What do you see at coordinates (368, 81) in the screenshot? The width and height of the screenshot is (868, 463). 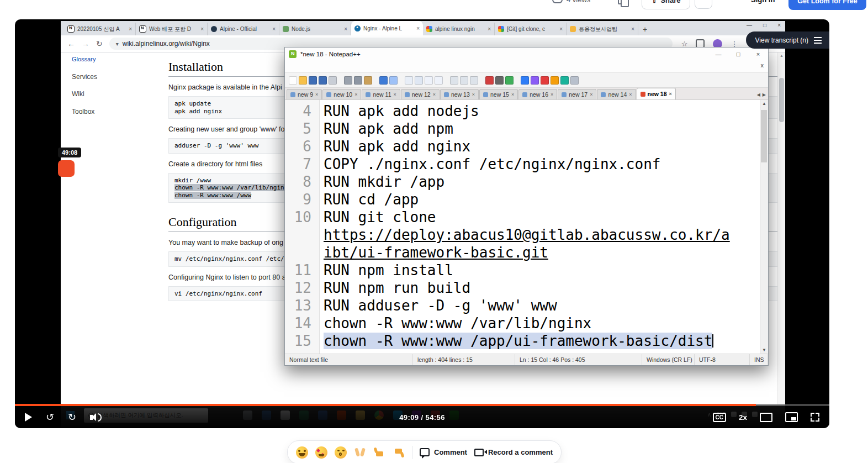 I see `paste-icon` at bounding box center [368, 81].